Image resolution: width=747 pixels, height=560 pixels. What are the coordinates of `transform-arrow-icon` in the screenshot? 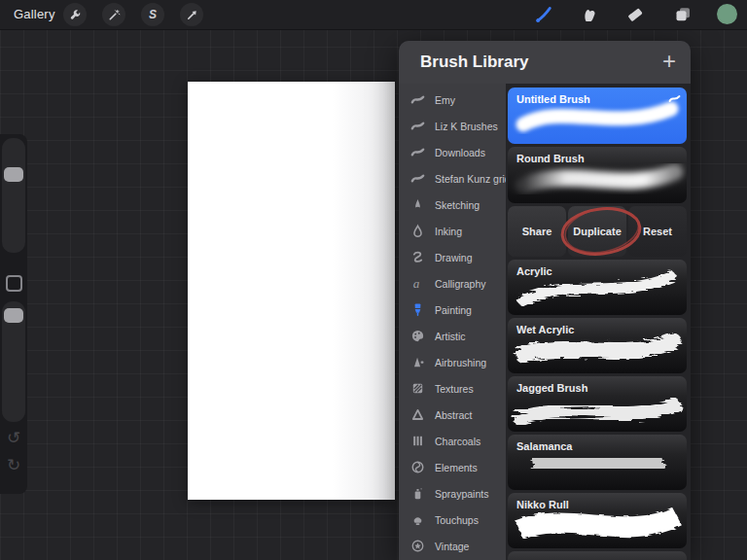 It's located at (193, 16).